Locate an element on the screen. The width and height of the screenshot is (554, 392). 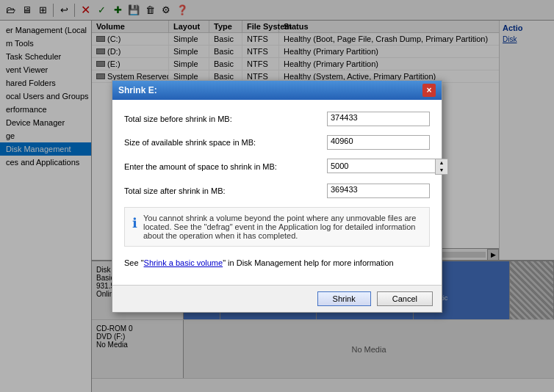
spinner-down-button: ▼ is located at coordinates (442, 170).